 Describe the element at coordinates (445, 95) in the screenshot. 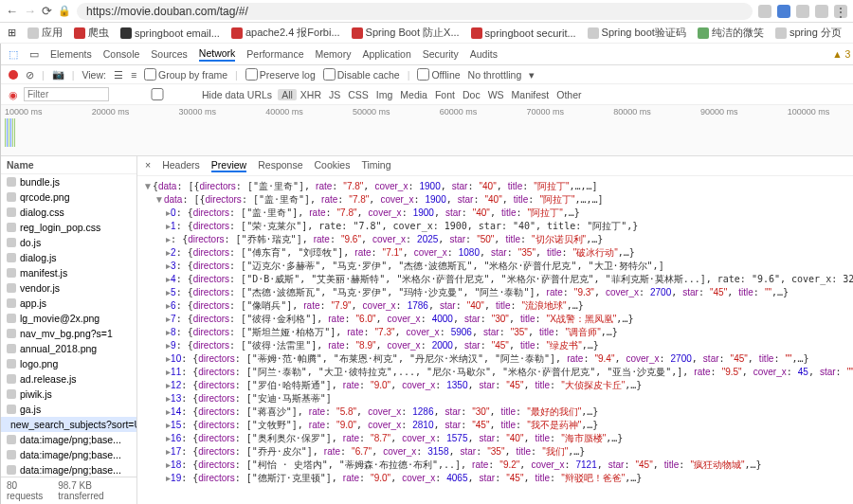

I see `filter-pill: Font` at that location.